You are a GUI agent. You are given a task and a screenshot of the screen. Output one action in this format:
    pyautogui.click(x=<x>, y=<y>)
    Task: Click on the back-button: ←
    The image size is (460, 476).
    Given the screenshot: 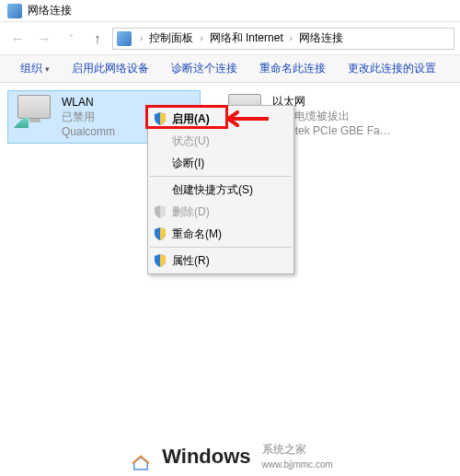 What is the action you would take?
    pyautogui.click(x=17, y=39)
    